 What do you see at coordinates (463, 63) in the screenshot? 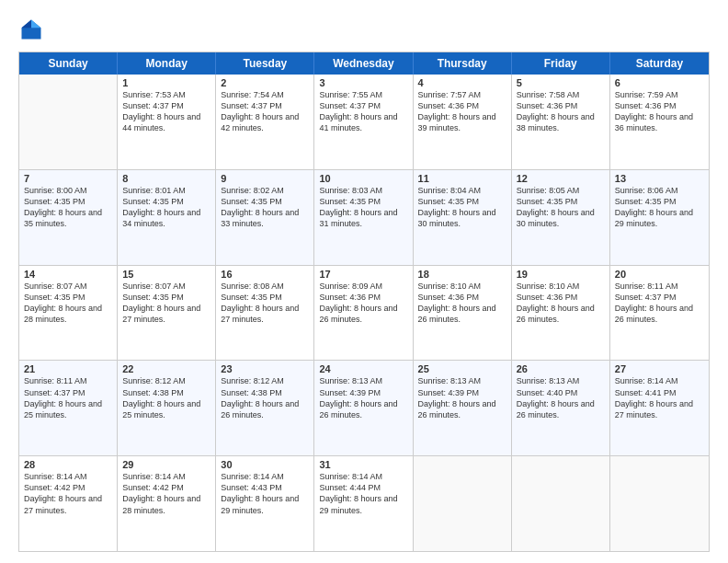
I see `day-header-thursday: Thursday` at bounding box center [463, 63].